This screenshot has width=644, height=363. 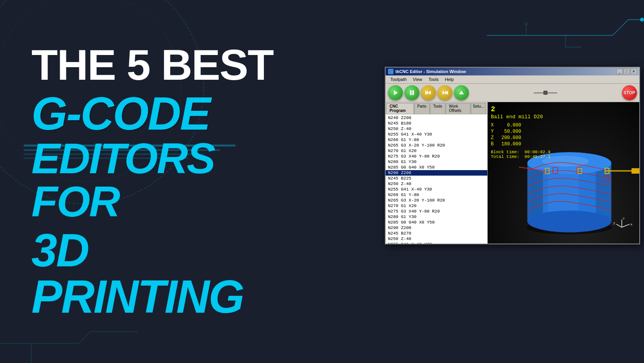 What do you see at coordinates (634, 72) in the screenshot?
I see `close-button: ✕` at bounding box center [634, 72].